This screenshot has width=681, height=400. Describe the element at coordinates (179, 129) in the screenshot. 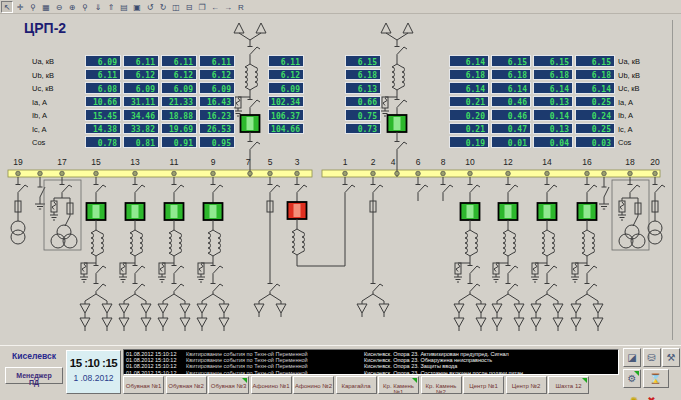

I see `meter-value: 19.69` at that location.